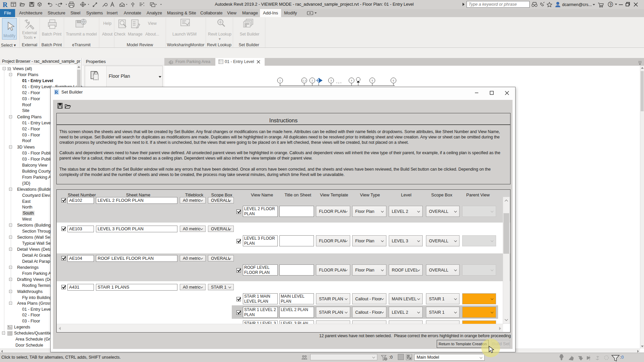 Image resolution: width=644 pixels, height=362 pixels. What do you see at coordinates (372, 80) in the screenshot?
I see `svg-text: 5` at bounding box center [372, 80].